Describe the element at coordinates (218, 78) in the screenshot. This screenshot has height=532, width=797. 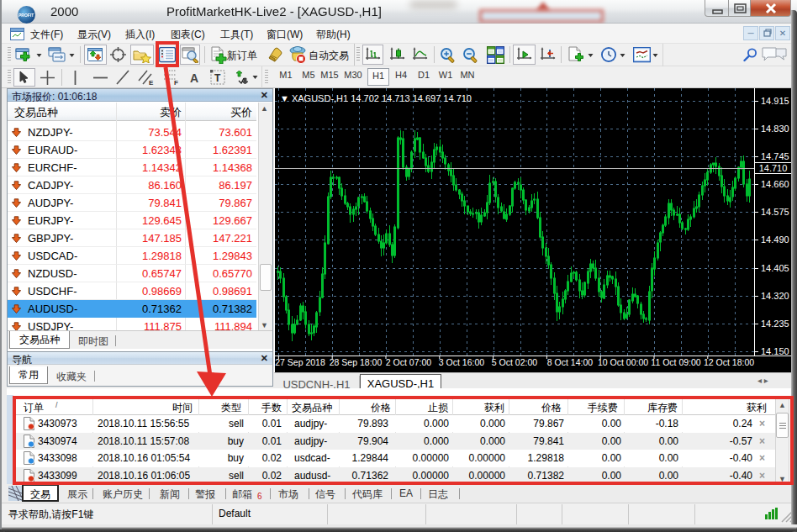
I see `svg-text: T` at that location.